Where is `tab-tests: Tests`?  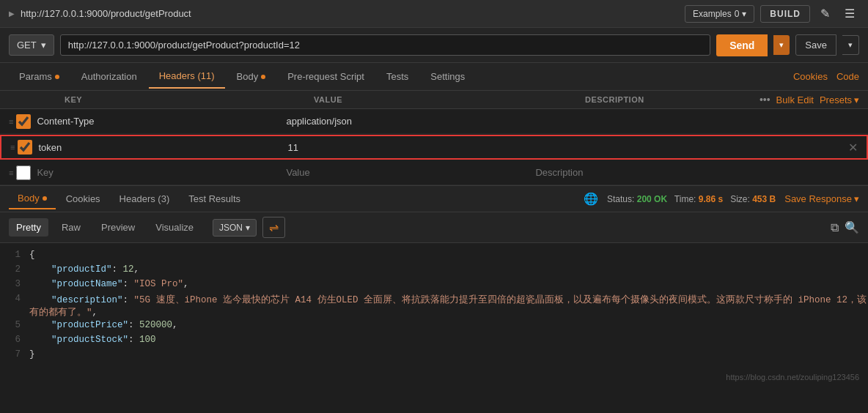
tab-tests: Tests is located at coordinates (397, 76).